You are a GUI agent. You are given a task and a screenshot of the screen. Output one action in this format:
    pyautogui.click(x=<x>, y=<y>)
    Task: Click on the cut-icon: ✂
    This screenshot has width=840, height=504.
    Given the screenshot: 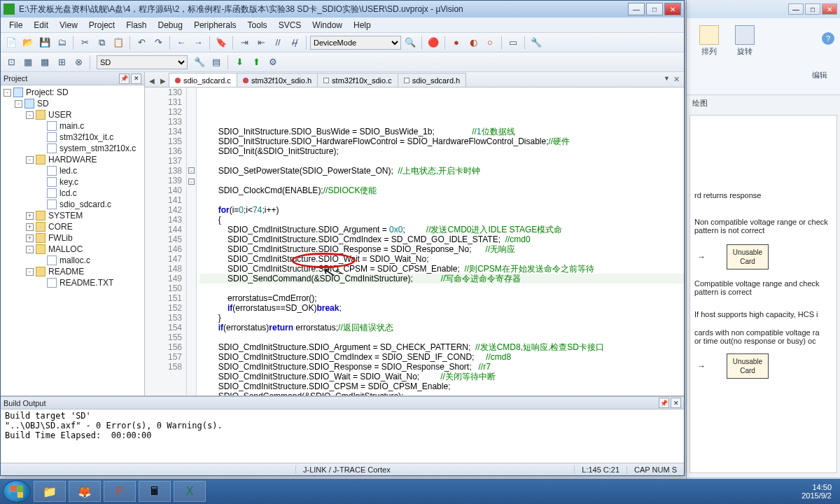 What is the action you would take?
    pyautogui.click(x=85, y=43)
    